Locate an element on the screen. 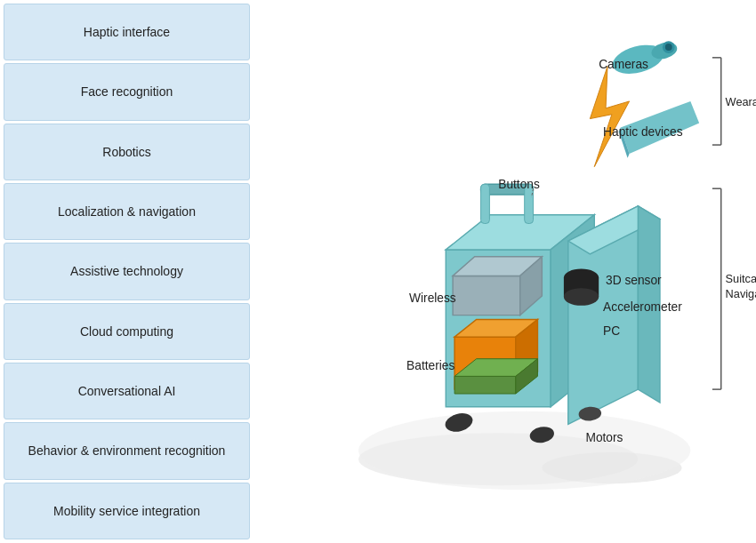 The height and width of the screenshot is (543, 756). category-item-behavior-recognition: Behavior & environment recognition is located at coordinates (126, 451).